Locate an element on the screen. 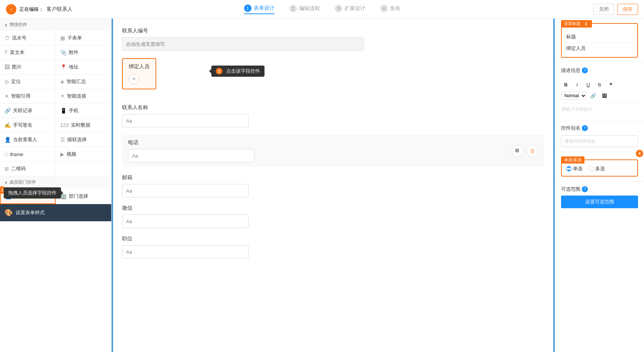 This screenshot has width=644, height=352. ai-summary-icon: ◈ is located at coordinates (63, 82).